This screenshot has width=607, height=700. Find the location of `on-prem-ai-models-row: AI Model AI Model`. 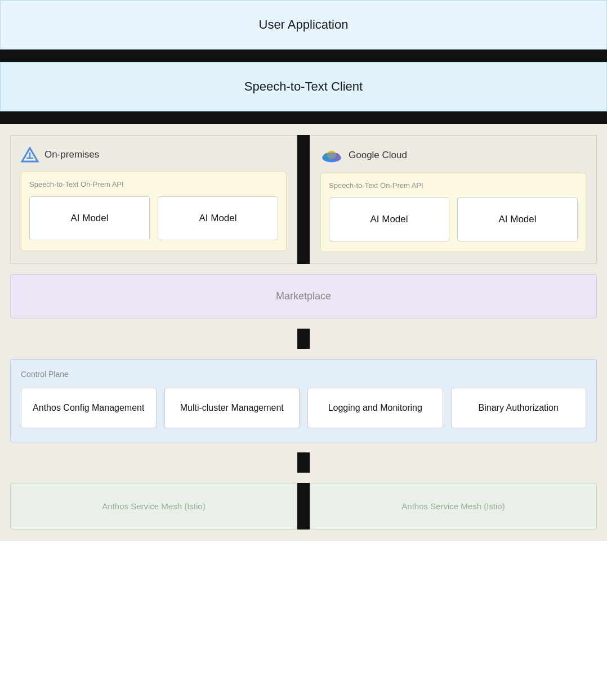

on-prem-ai-models-row: AI Model AI Model is located at coordinates (154, 218).